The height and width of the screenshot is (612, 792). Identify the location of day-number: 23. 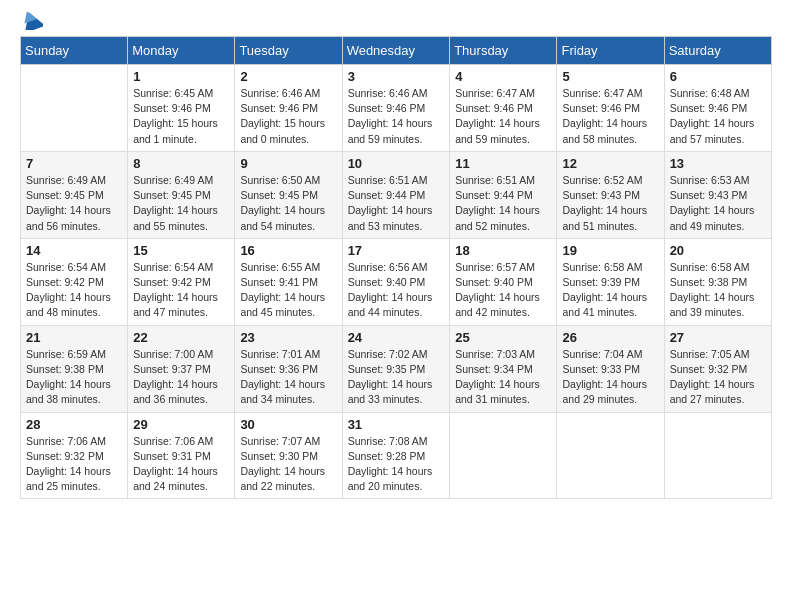
(288, 338).